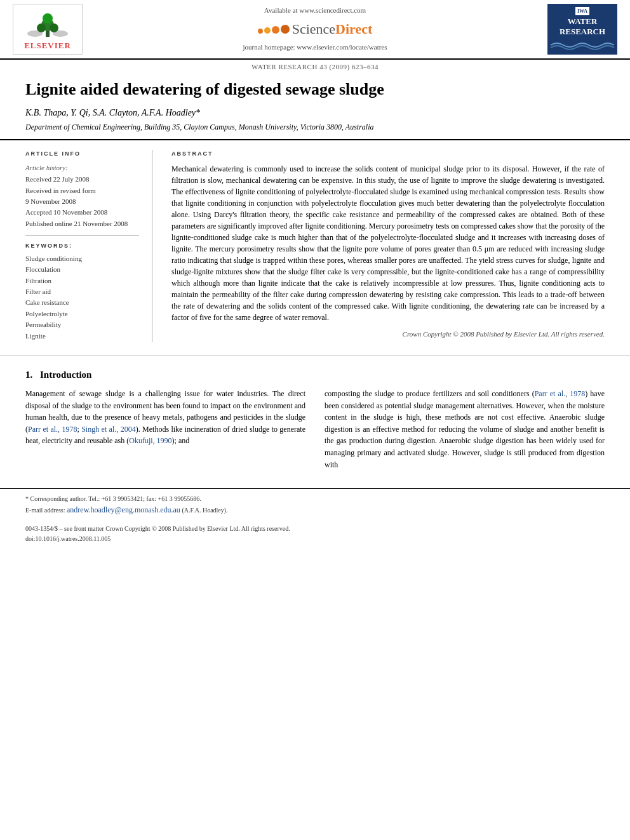 This screenshot has height=840, width=630. I want to click on article-title: Lignite aided dewatering of digested sew…, so click(315, 90).